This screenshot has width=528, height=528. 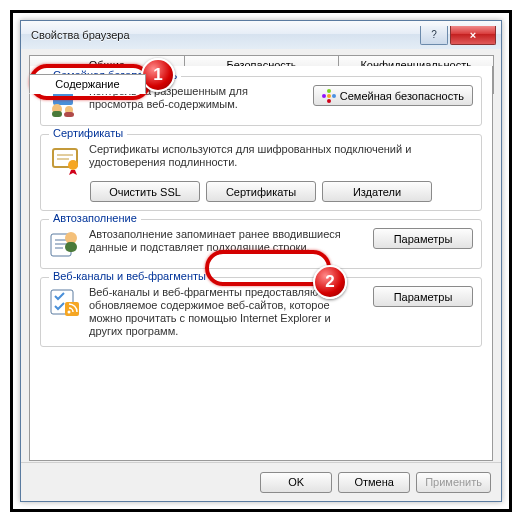 I want to click on autofill-title: Автозаполнение, so click(x=95, y=218).